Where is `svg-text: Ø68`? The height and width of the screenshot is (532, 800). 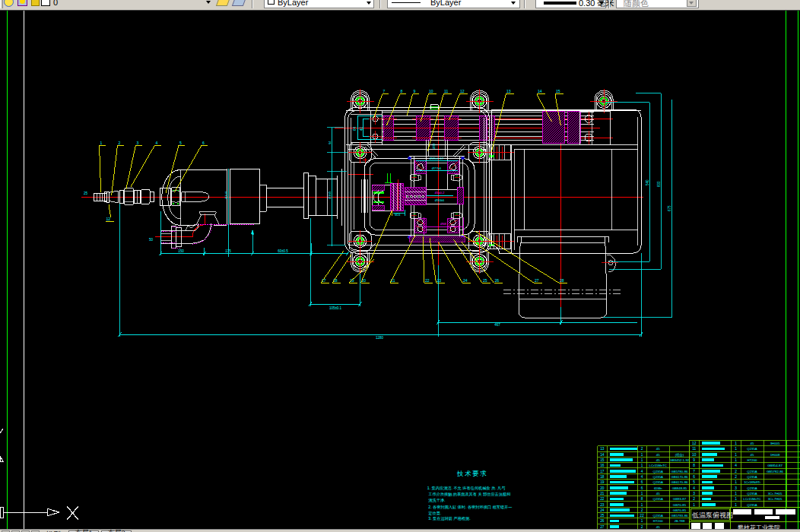
svg-text: Ø68 is located at coordinates (444, 223).